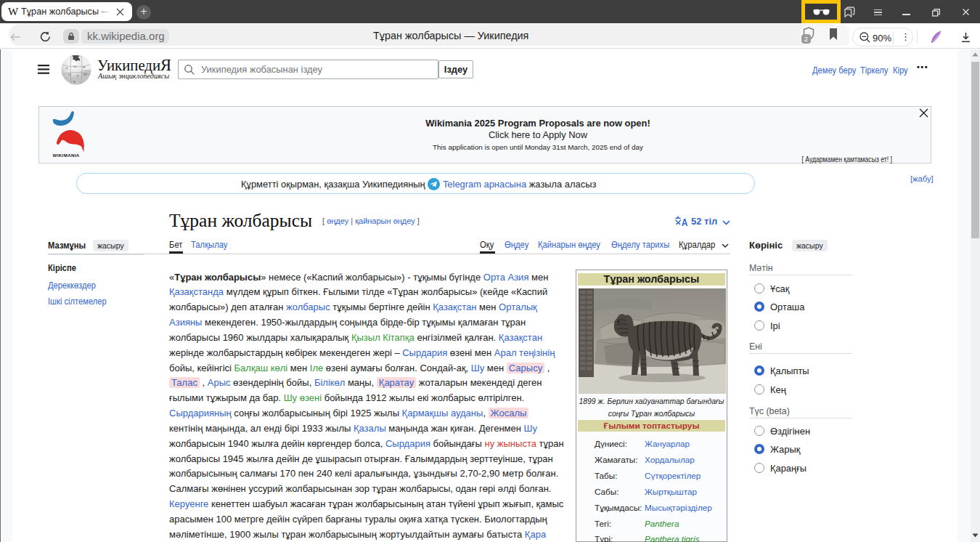 The width and height of the screenshot is (980, 542). I want to click on svg-text: М, so click(86, 74).